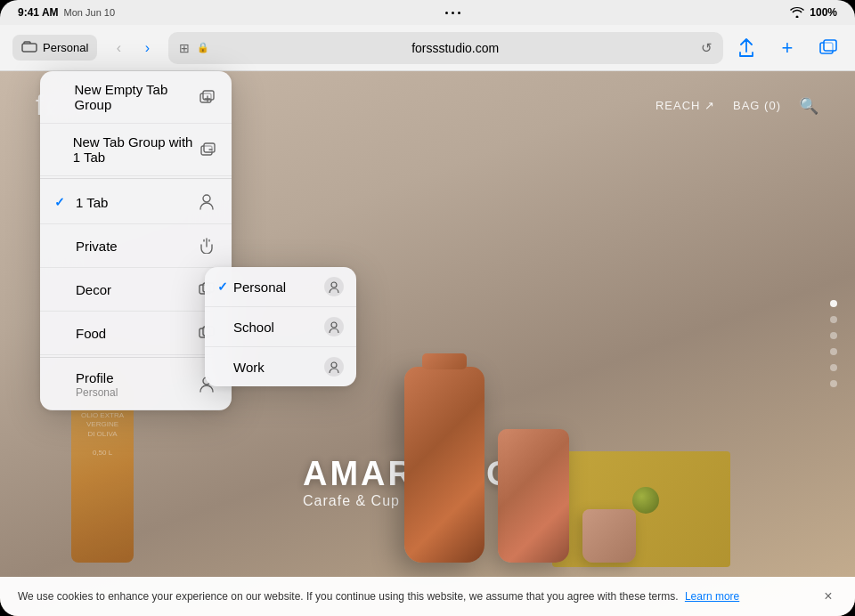 The width and height of the screenshot is (855, 616). What do you see at coordinates (757, 105) in the screenshot?
I see `bag-link: BAG (0)` at bounding box center [757, 105].